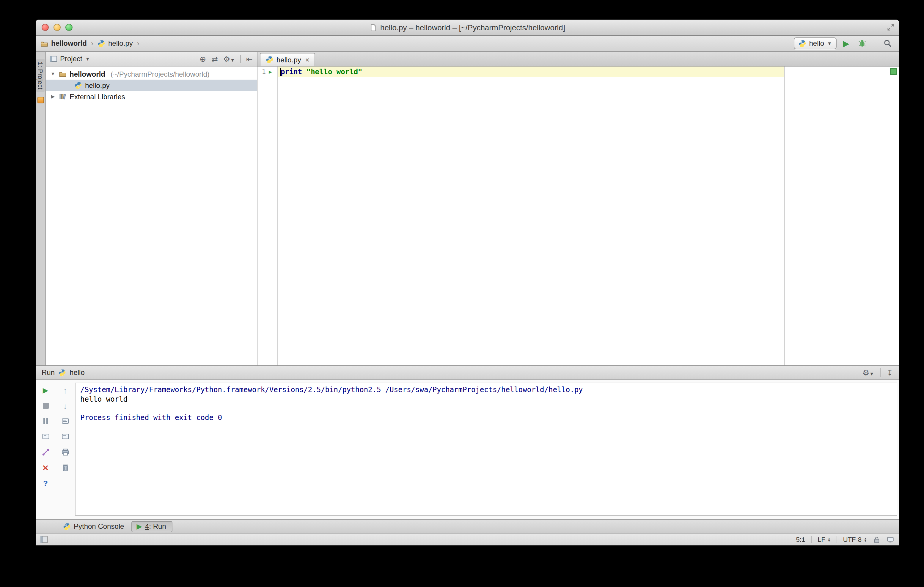 The width and height of the screenshot is (924, 587). I want to click on code-keyword: print, so click(291, 72).